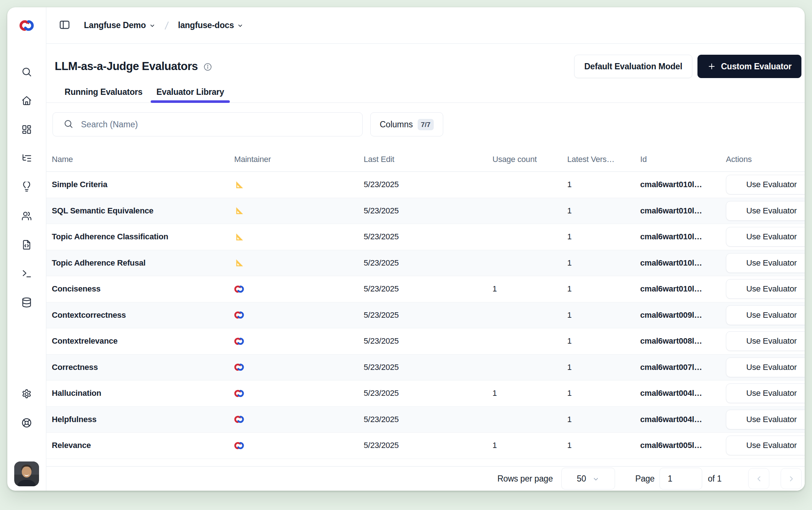 The height and width of the screenshot is (510, 812). What do you see at coordinates (143, 185) in the screenshot?
I see `evaluator-name: Simple Criteria` at bounding box center [143, 185].